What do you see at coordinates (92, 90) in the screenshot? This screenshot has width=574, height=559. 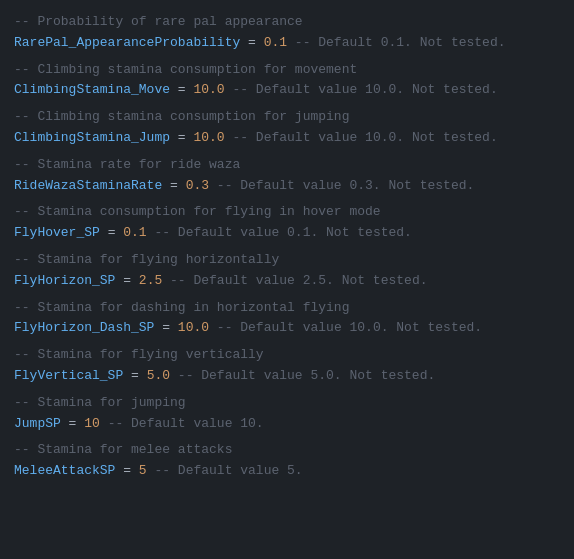 I see `line-2-key: ClimbingStamina_Move` at bounding box center [92, 90].